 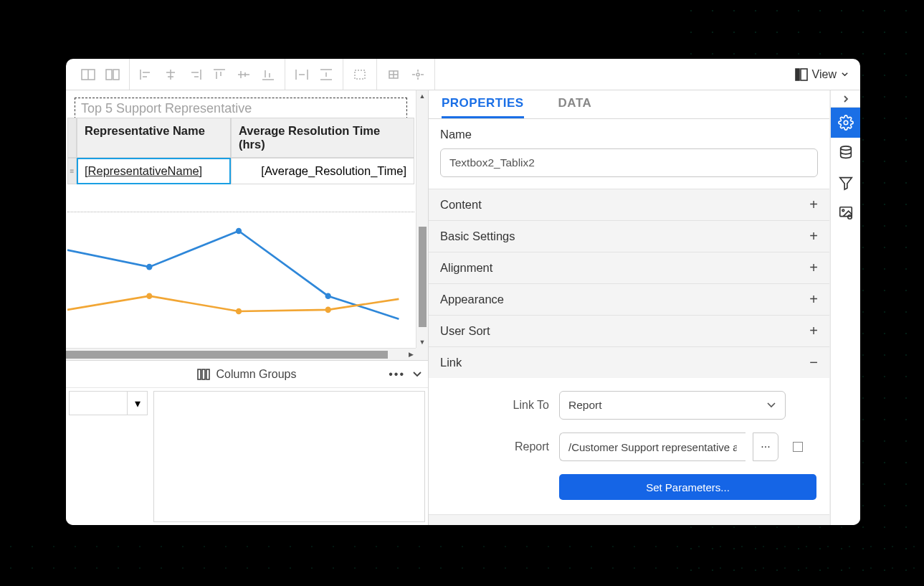 What do you see at coordinates (323, 171) in the screenshot?
I see `cell-avg-time: [Average_Resolution_Time]` at bounding box center [323, 171].